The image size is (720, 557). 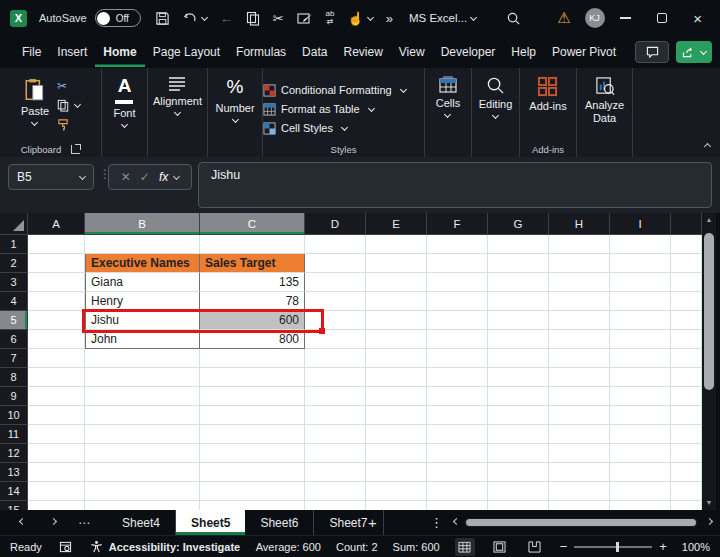 What do you see at coordinates (456, 522) in the screenshot?
I see `hscroll-left-icon` at bounding box center [456, 522].